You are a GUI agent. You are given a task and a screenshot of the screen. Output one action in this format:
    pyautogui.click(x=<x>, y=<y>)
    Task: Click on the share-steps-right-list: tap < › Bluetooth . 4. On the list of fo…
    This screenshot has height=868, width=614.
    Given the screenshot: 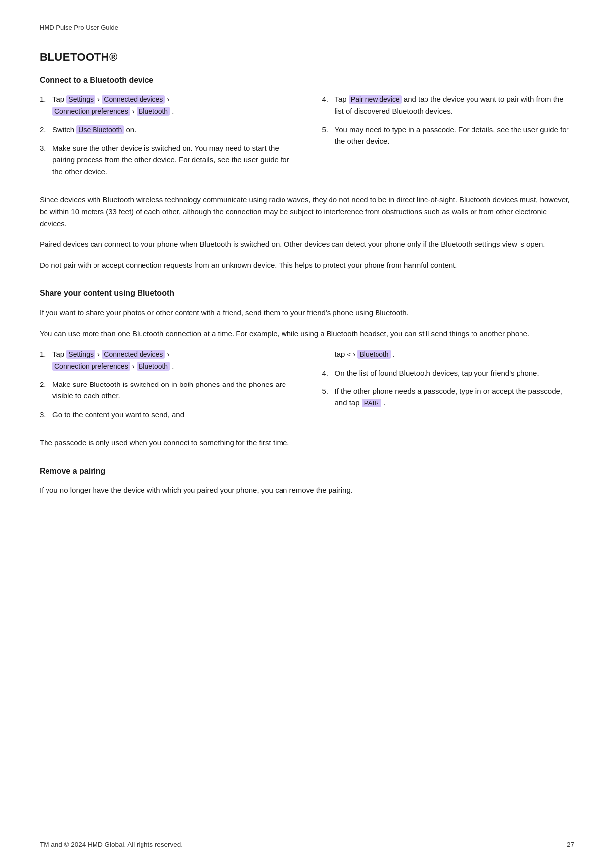 What is the action you would take?
    pyautogui.click(x=448, y=382)
    